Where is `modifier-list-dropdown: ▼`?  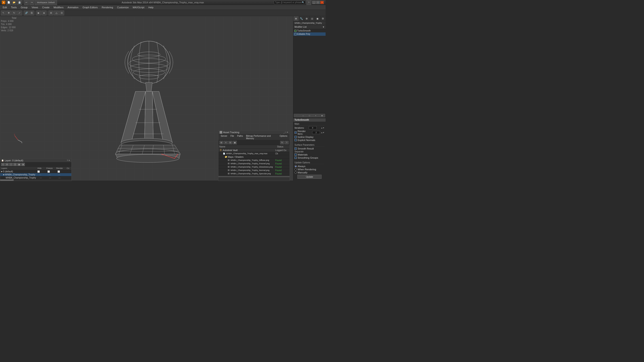 modifier-list-dropdown: ▼ is located at coordinates (324, 27).